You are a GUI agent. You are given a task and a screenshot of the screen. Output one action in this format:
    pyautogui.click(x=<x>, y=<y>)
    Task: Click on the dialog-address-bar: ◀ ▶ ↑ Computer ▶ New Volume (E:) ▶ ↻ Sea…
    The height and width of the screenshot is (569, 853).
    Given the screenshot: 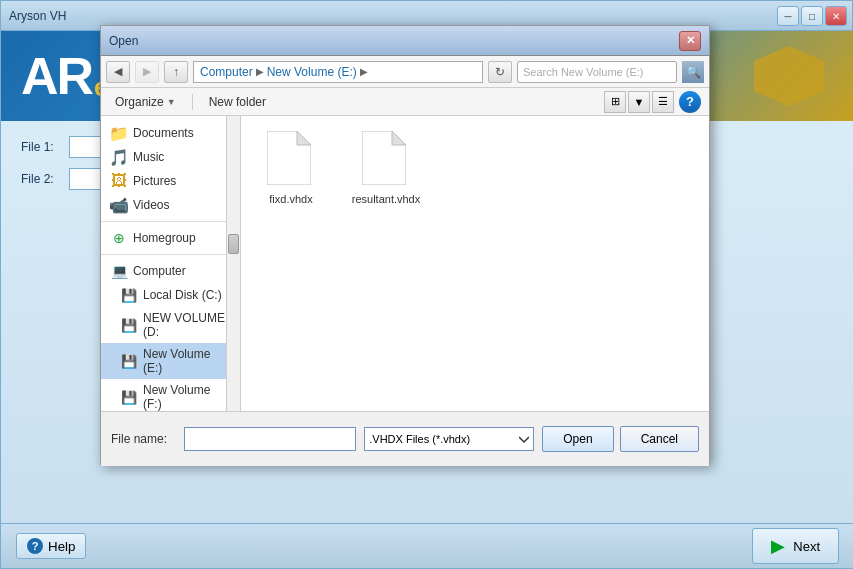 What is the action you would take?
    pyautogui.click(x=405, y=72)
    